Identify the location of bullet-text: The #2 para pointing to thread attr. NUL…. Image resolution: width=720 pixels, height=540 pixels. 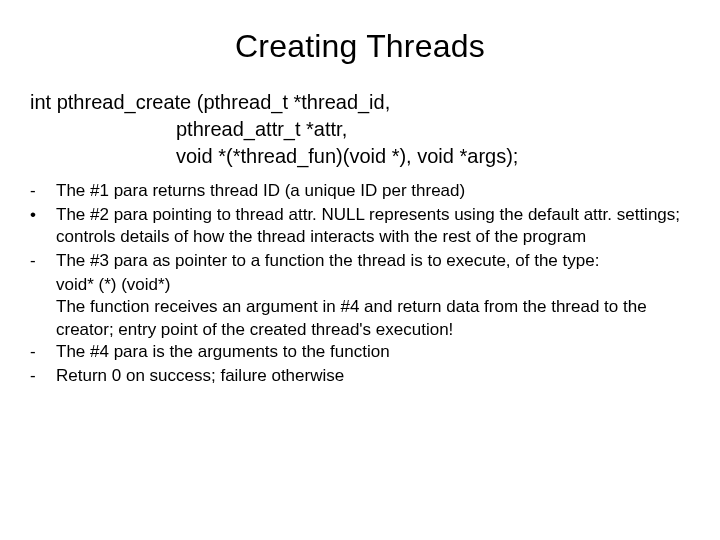
(376, 226).